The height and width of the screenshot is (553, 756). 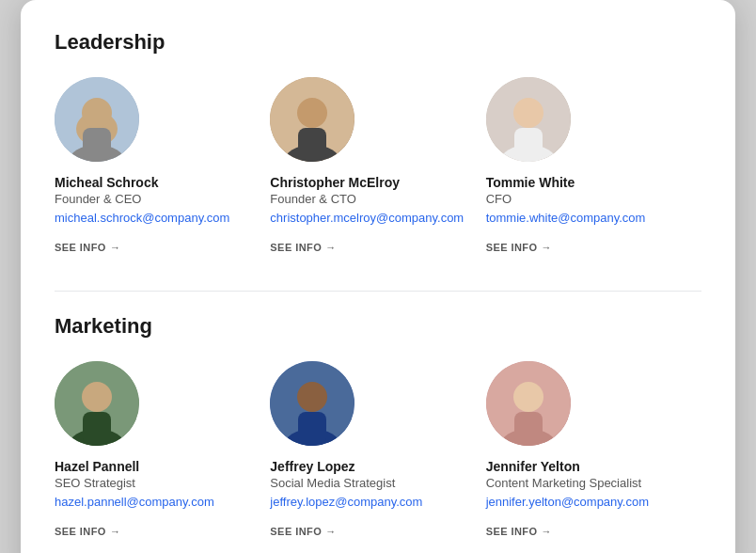 I want to click on see-info-jennifer-yelton: SEE INFO →, so click(x=519, y=531).